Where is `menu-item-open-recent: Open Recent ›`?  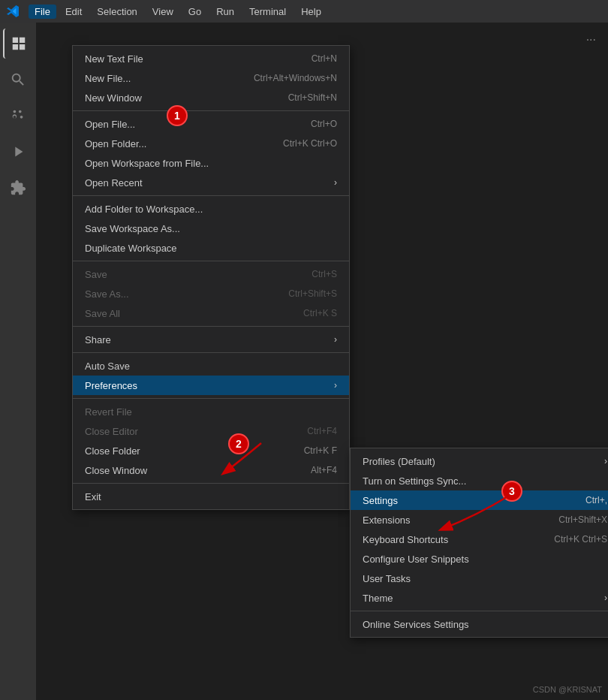
menu-item-open-recent: Open Recent › is located at coordinates (211, 183).